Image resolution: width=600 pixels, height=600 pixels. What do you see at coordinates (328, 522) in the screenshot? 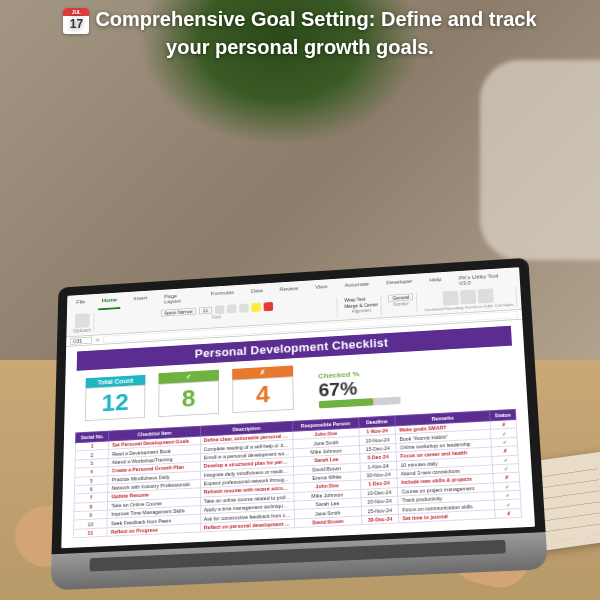
I see `cell-person: David Brown` at bounding box center [328, 522].